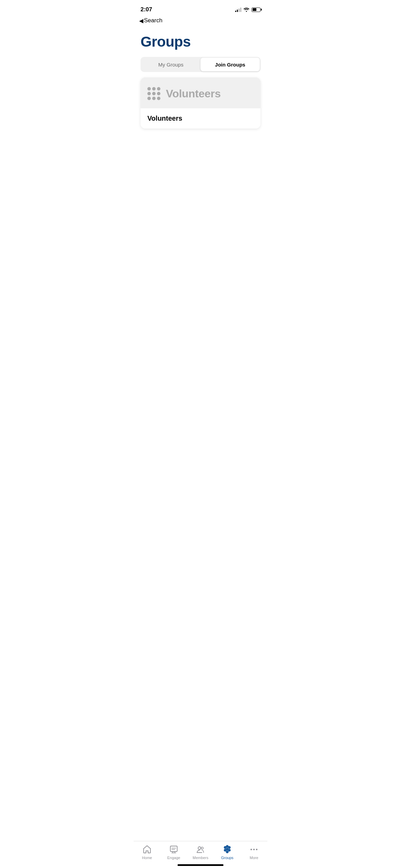 The image size is (401, 868). What do you see at coordinates (146, 10) in the screenshot?
I see `status-time: 2:07` at bounding box center [146, 10].